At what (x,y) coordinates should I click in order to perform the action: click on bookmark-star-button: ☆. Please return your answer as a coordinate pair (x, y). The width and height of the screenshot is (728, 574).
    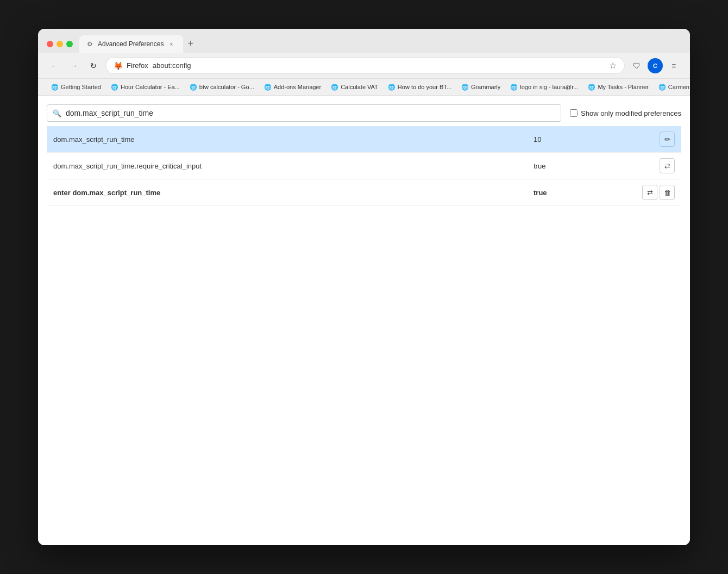
    Looking at the image, I should click on (613, 65).